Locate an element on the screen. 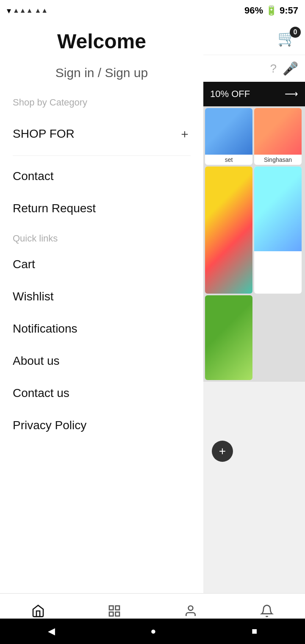 The height and width of the screenshot is (644, 305). main-search: ? 🎤 is located at coordinates (254, 69).